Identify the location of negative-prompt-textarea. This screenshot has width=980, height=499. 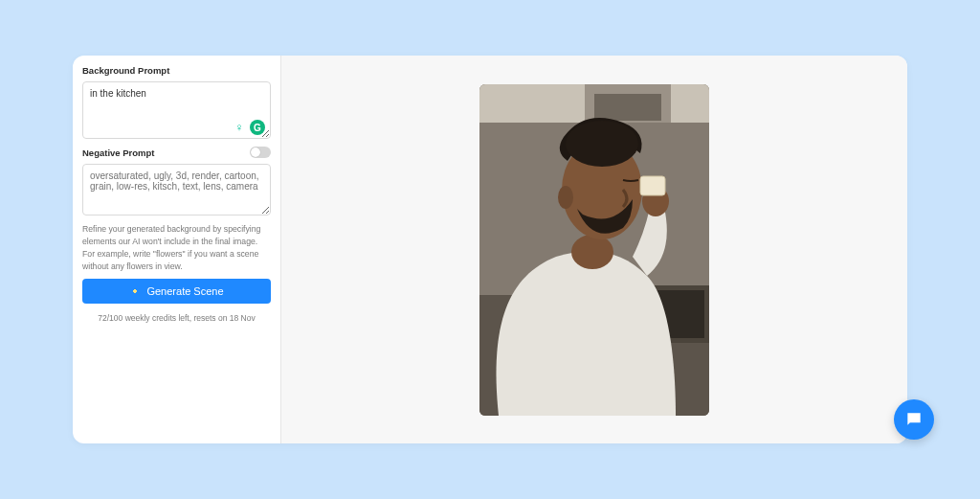
(176, 190).